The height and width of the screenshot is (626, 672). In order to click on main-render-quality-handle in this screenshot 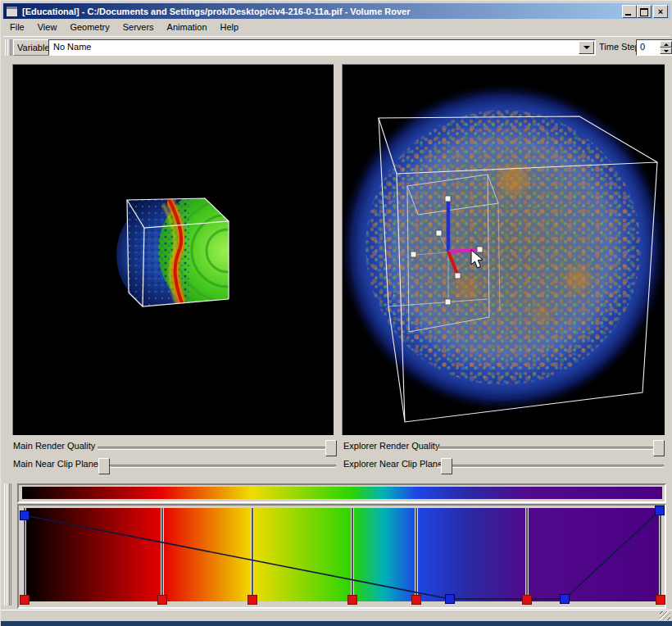, I will do `click(331, 448)`.